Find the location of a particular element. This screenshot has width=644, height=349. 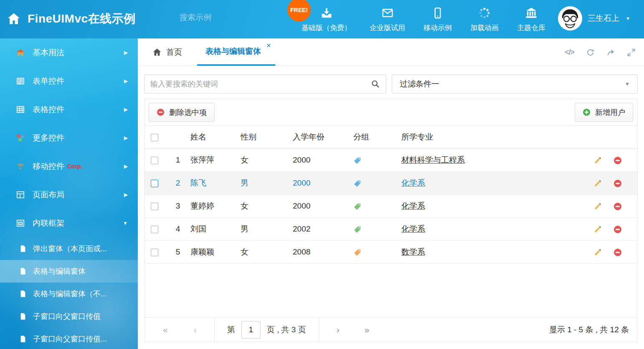

header-search is located at coordinates (223, 18).